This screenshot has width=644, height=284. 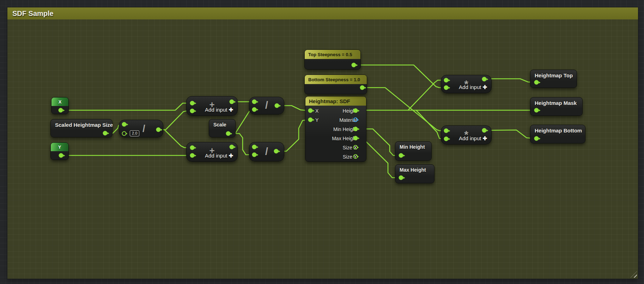 What do you see at coordinates (124, 134) in the screenshot?
I see `pin-divide2-input-b` at bounding box center [124, 134].